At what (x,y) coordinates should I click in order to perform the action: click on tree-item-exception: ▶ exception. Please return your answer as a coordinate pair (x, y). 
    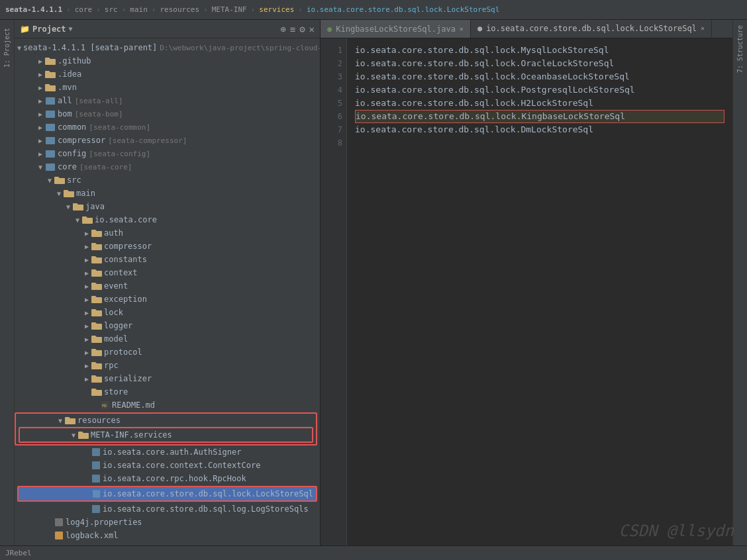
    Looking at the image, I should click on (167, 299).